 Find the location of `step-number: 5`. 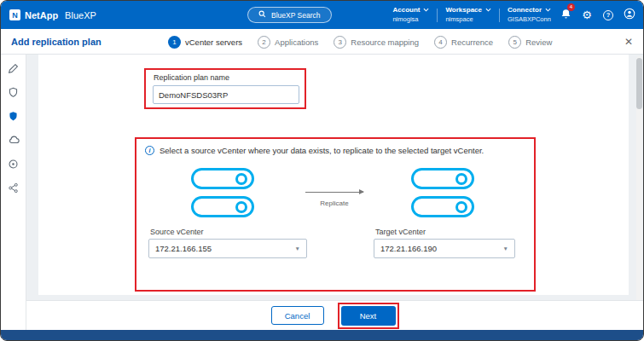

step-number: 5 is located at coordinates (515, 43).